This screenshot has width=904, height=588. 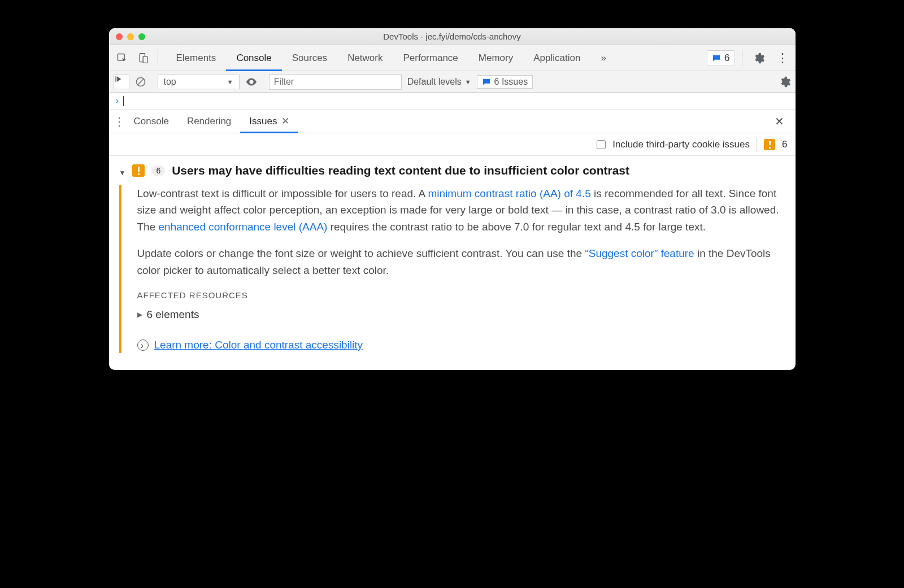 I want to click on console-prompt: ›, so click(x=452, y=101).